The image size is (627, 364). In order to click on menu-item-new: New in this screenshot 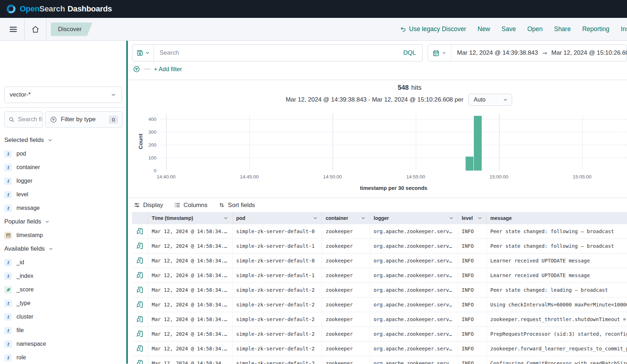, I will do `click(484, 29)`.